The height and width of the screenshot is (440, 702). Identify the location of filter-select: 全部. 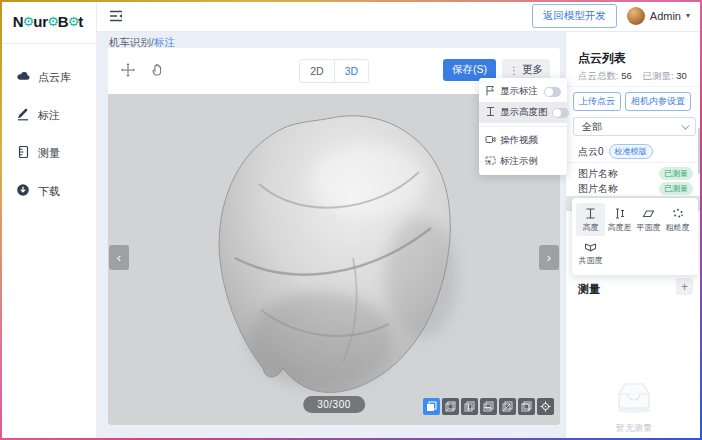
(634, 126).